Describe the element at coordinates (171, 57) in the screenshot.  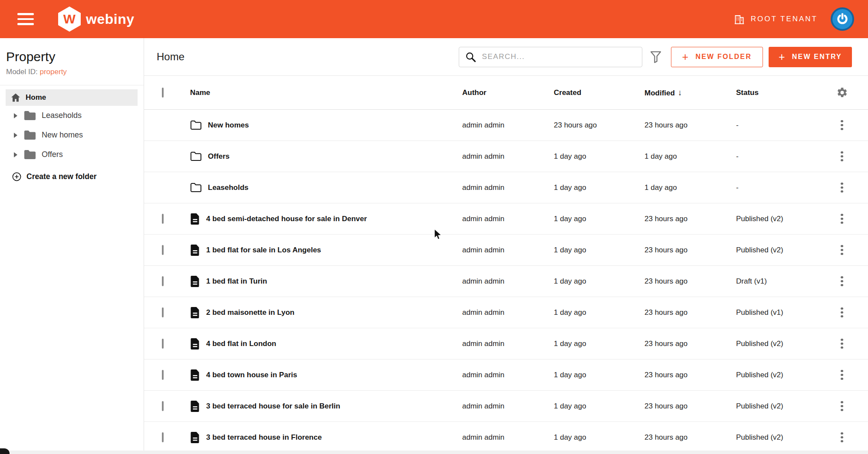
I see `page-title: Home` at that location.